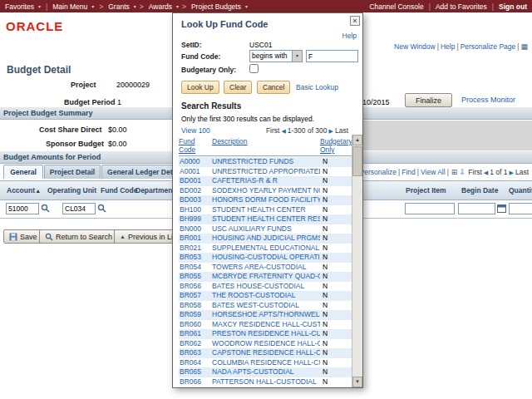 This screenshot has height=399, width=532. I want to click on sort-asc-icon: ▴, so click(38, 191).